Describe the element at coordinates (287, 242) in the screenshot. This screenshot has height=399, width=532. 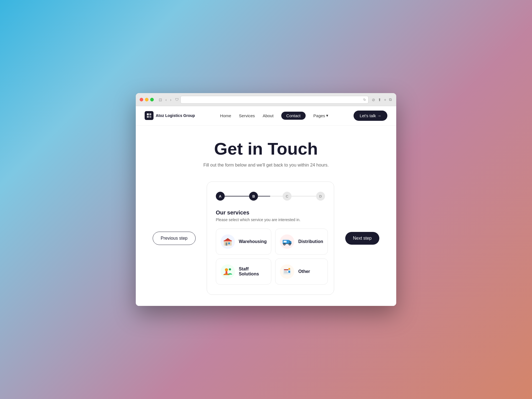
I see `distribution-icon` at that location.